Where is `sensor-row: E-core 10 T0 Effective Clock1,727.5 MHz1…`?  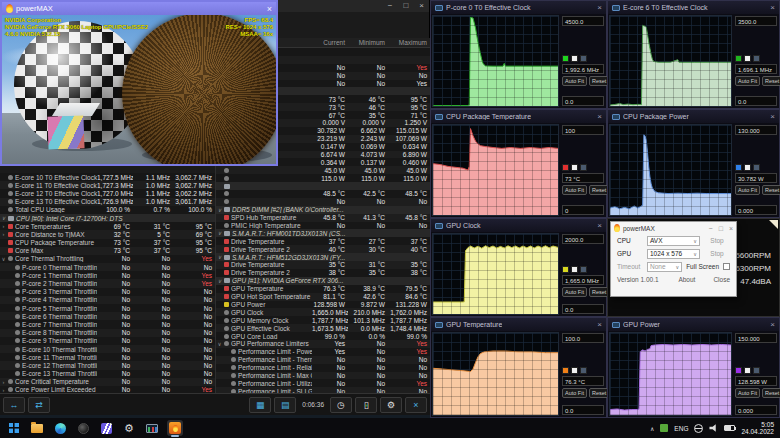 sensor-row: E-core 10 T0 Effective Clock1,727.5 MHz1… is located at coordinates (108, 177).